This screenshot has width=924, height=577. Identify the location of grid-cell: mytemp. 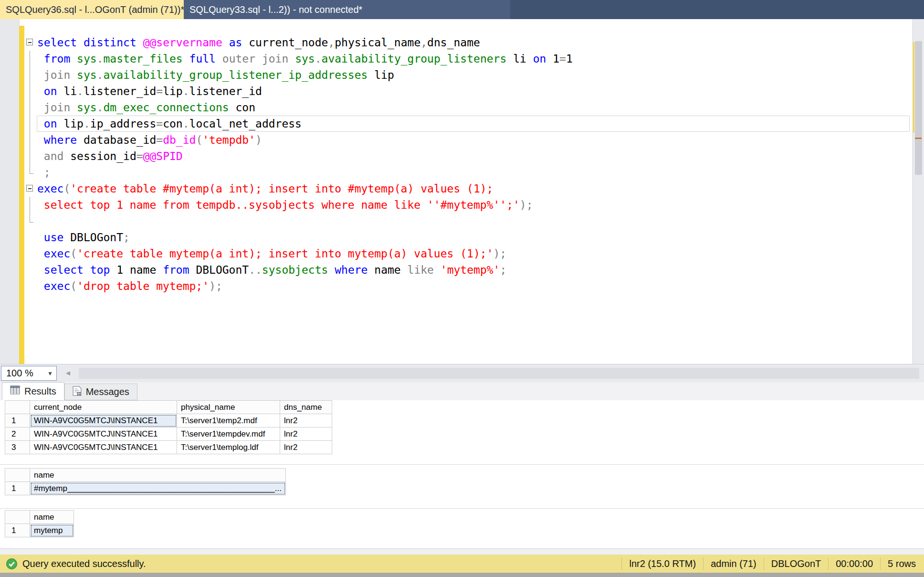
(52, 531).